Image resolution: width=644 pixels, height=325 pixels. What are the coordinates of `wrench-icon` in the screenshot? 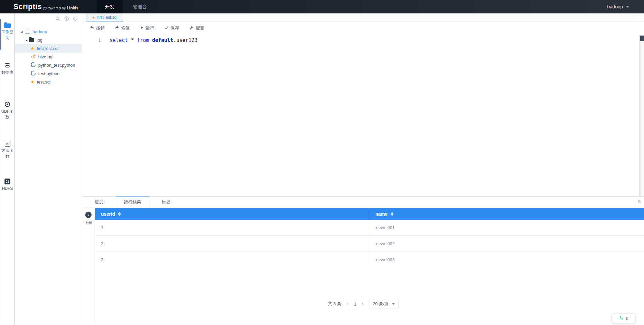 It's located at (192, 28).